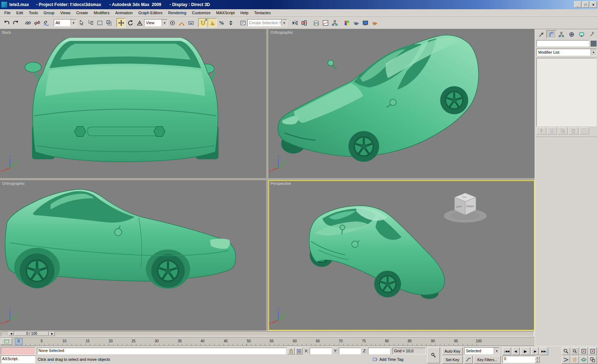  What do you see at coordinates (535, 351) in the screenshot?
I see `next-frame-button: |▶` at bounding box center [535, 351].